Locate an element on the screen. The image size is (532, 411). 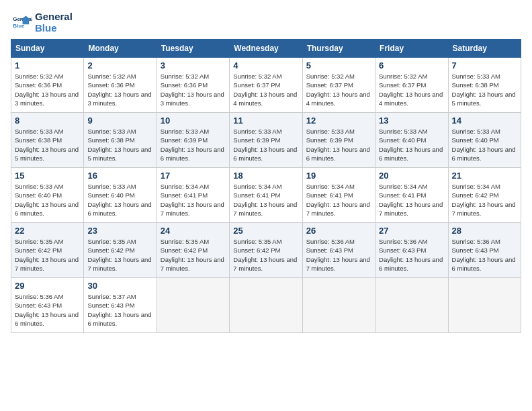
cell-day-number: 18 is located at coordinates (266, 176).